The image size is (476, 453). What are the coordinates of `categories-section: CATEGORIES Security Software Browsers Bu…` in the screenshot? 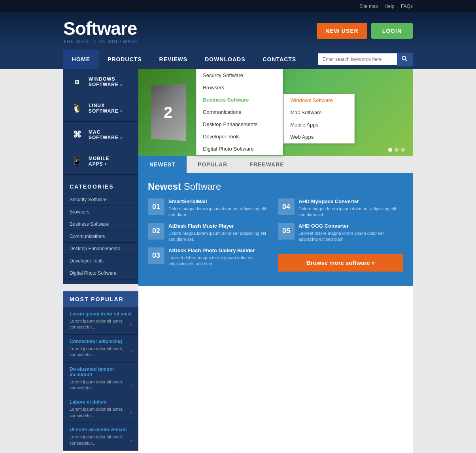 It's located at (101, 229).